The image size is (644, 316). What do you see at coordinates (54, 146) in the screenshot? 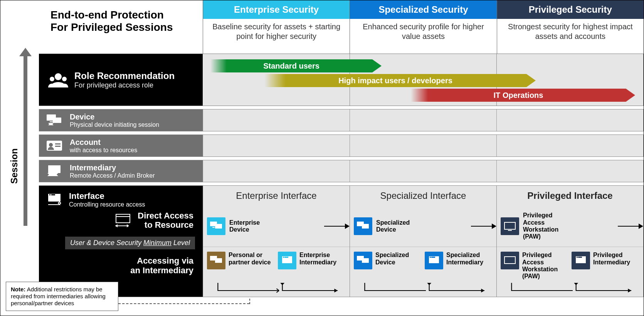
I see `account-icon` at bounding box center [54, 146].